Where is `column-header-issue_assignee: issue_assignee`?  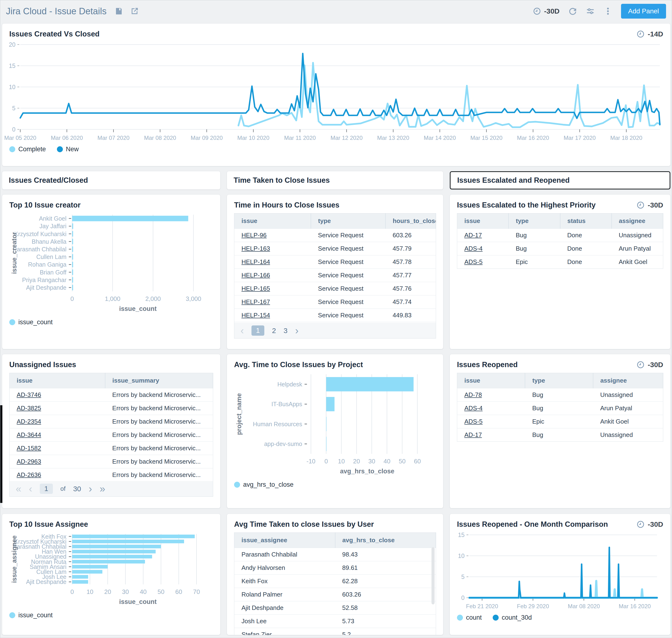
column-header-issue_assignee: issue_assignee is located at coordinates (285, 540).